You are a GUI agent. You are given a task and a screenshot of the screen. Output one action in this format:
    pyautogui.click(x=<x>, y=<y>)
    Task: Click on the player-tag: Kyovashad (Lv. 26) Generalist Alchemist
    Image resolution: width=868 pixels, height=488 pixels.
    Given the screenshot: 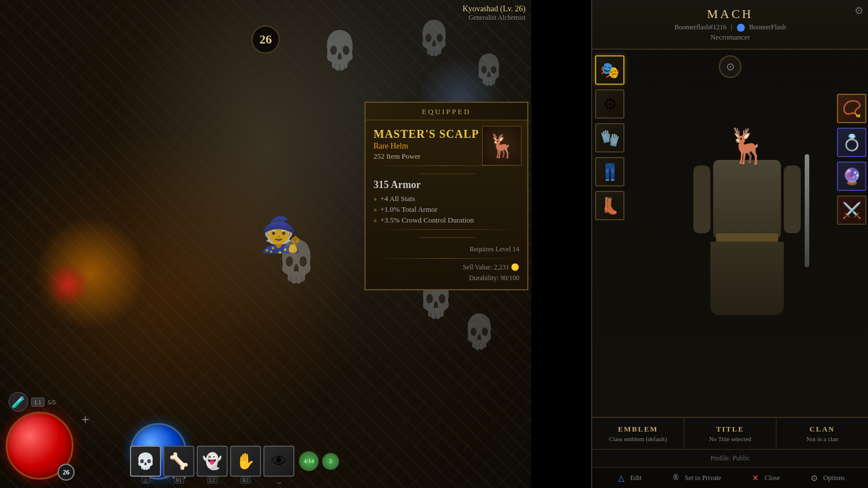 What is the action you would take?
    pyautogui.click(x=494, y=14)
    